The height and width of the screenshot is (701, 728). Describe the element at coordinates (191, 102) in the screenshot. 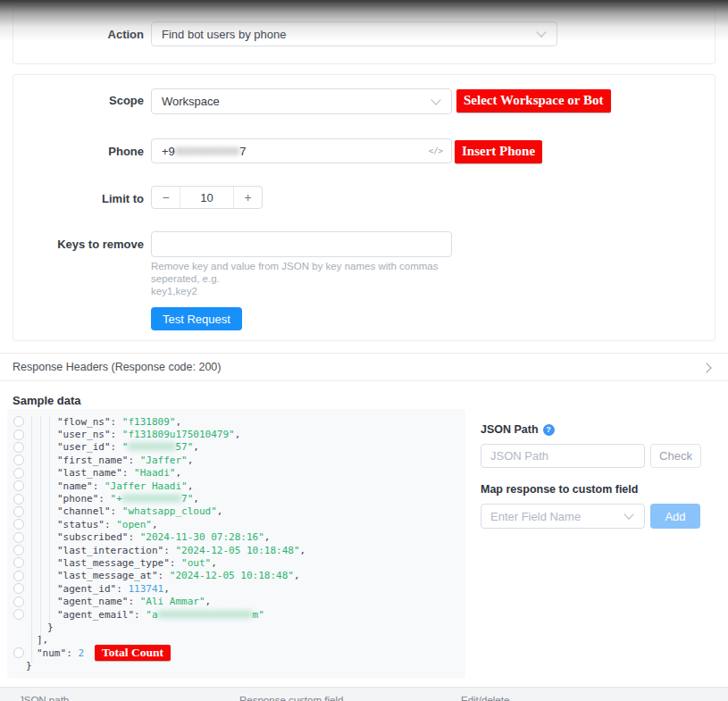

I see `scope-select-value: Workspace` at that location.